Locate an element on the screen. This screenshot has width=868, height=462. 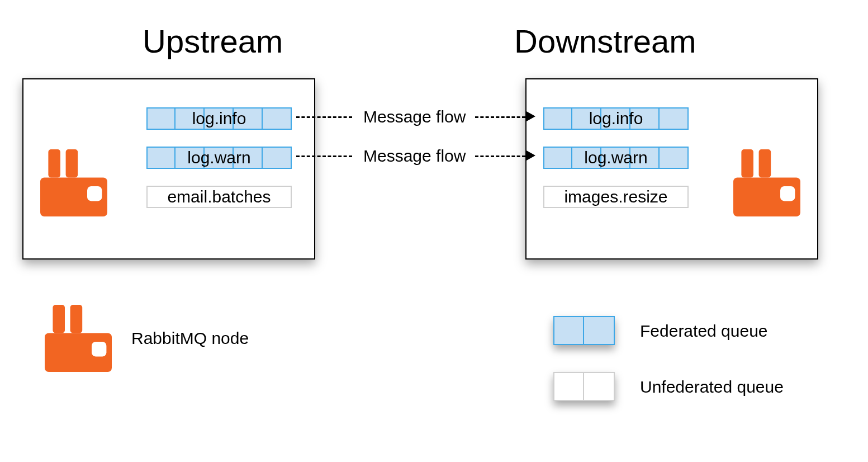
upstream-queue-log-info: log.info is located at coordinates (219, 119).